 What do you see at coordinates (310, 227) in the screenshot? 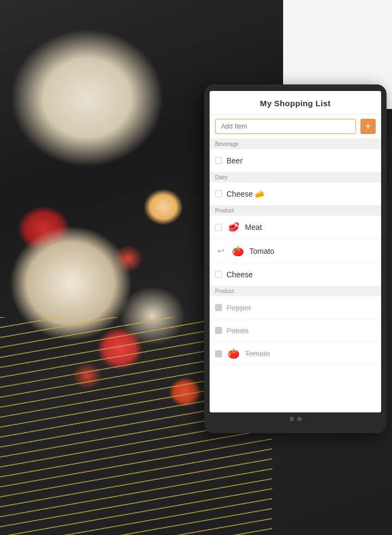
I see `item-label-meat: Meat` at bounding box center [310, 227].